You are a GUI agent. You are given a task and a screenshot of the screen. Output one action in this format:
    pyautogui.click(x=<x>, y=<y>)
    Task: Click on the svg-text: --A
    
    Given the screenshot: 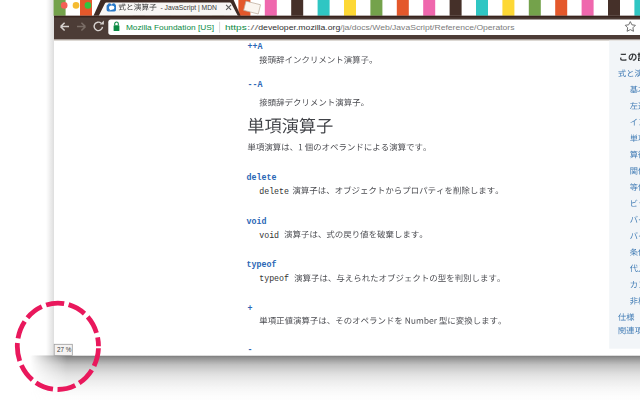 What is the action you would take?
    pyautogui.click(x=256, y=84)
    